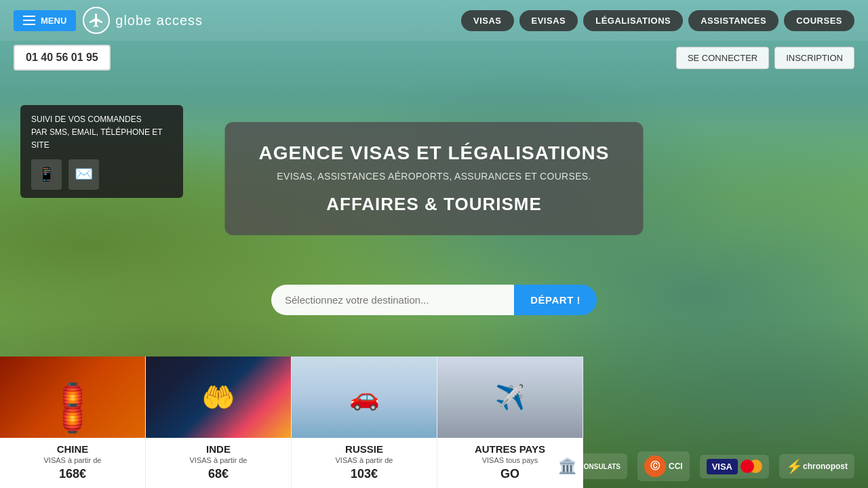 The image size is (868, 488). I want to click on search-container: DÉPART !, so click(434, 300).